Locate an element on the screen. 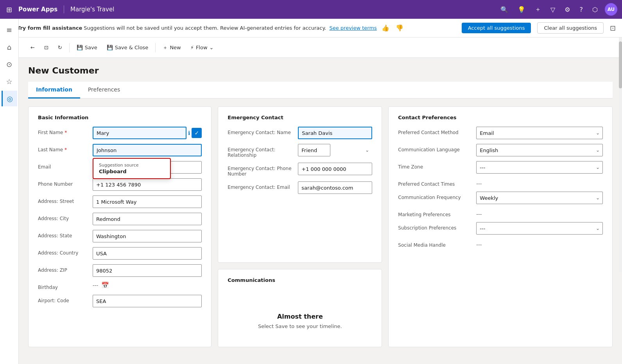 The height and width of the screenshot is (364, 622). zip-input is located at coordinates (147, 271).